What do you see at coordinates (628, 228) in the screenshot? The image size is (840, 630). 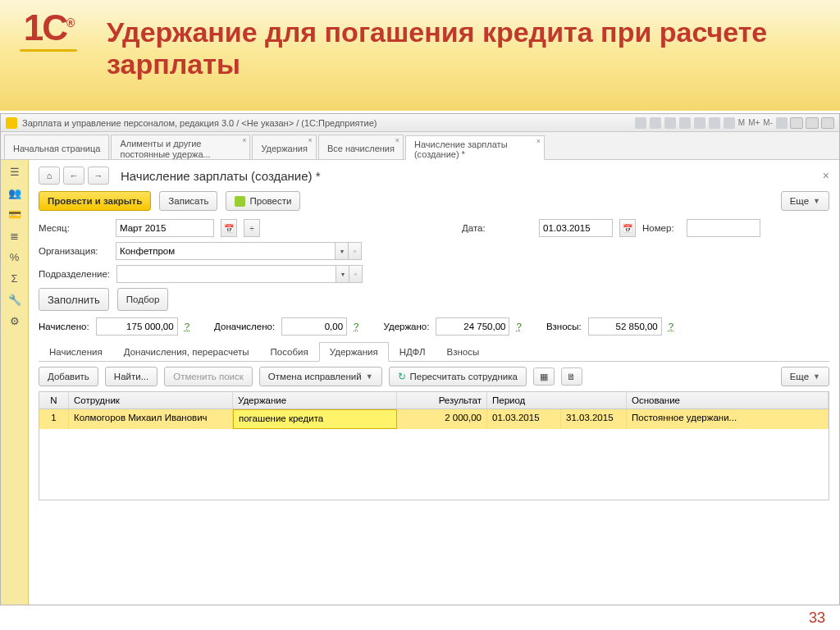 I see `date-picker-button: 📅` at bounding box center [628, 228].